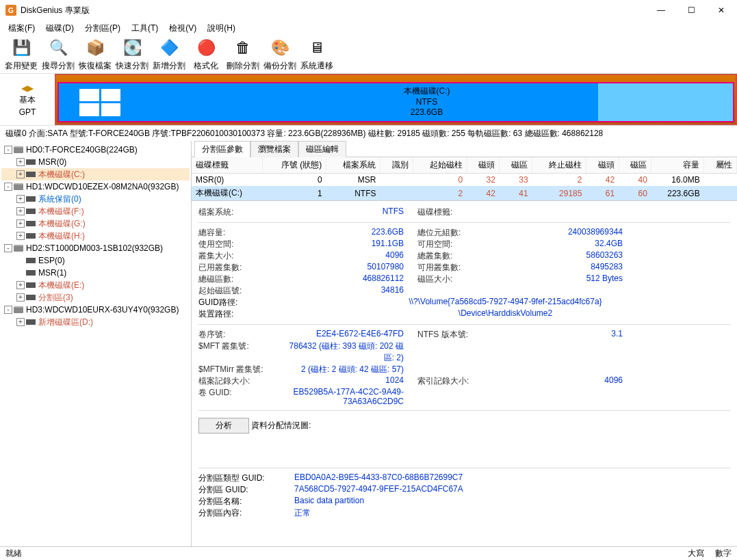  I want to click on 備份分割-icon: 🎨, so click(280, 48).